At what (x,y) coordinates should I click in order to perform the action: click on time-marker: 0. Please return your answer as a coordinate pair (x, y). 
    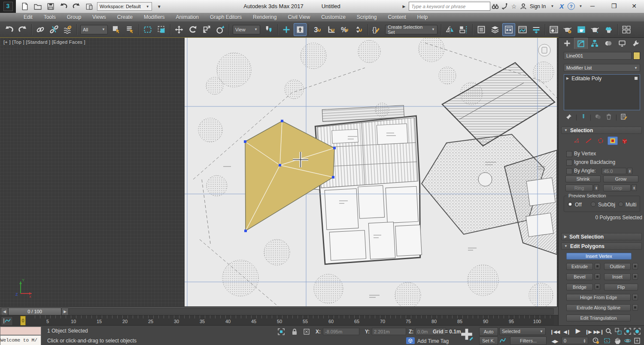
    Looking at the image, I should click on (23, 321).